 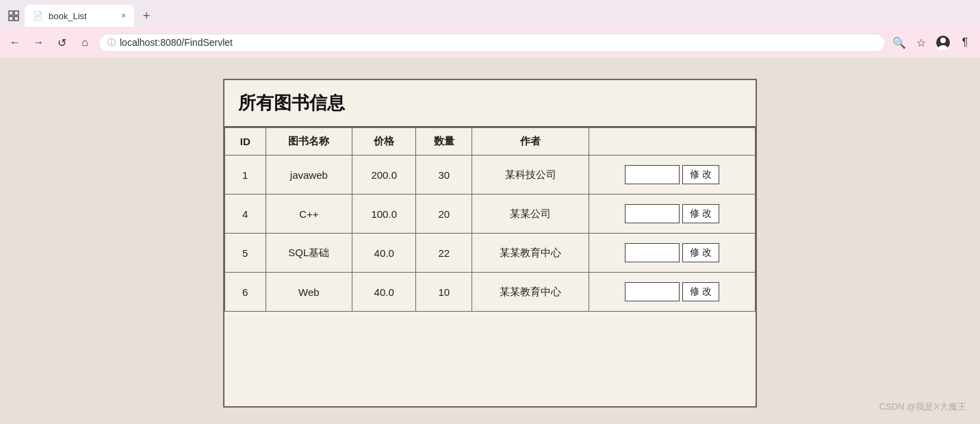 I want to click on toolbar-right: 🔍 ☆ ¶, so click(x=932, y=42).